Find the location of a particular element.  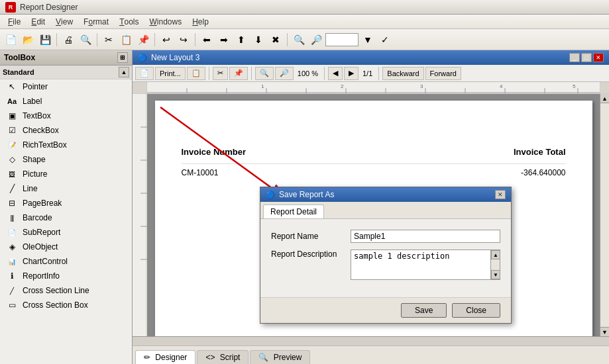

toolbox-label-cross-section-box: Cross Section Box is located at coordinates (56, 305).